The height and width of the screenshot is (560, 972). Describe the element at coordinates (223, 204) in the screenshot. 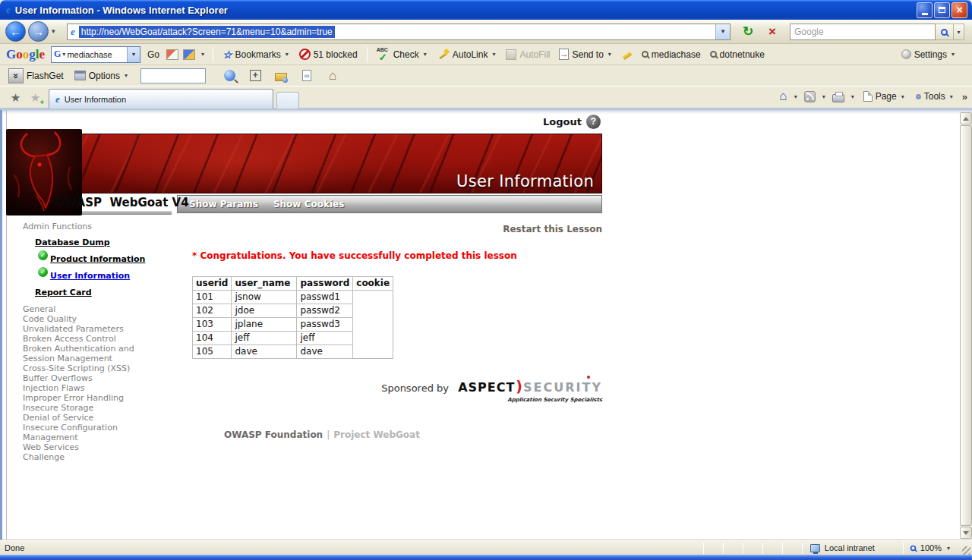

I see `show-params-button: Show Params` at that location.